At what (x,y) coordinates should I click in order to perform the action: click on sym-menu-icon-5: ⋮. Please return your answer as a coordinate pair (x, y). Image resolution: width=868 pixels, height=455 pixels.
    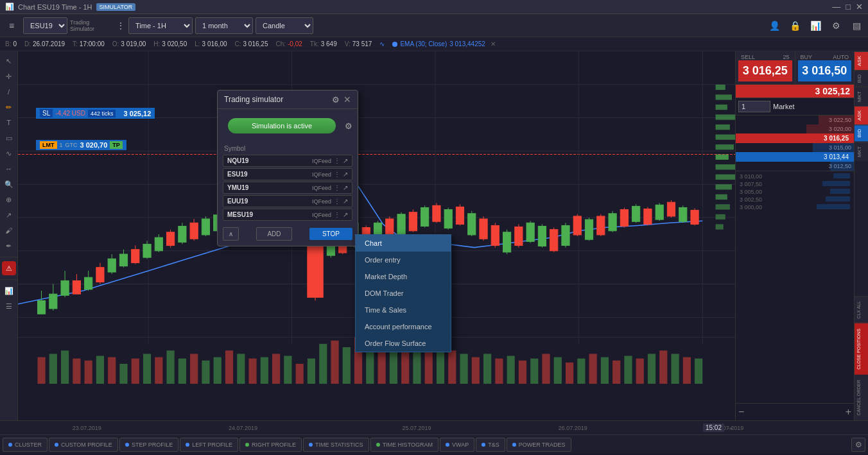
    Looking at the image, I should click on (337, 214).